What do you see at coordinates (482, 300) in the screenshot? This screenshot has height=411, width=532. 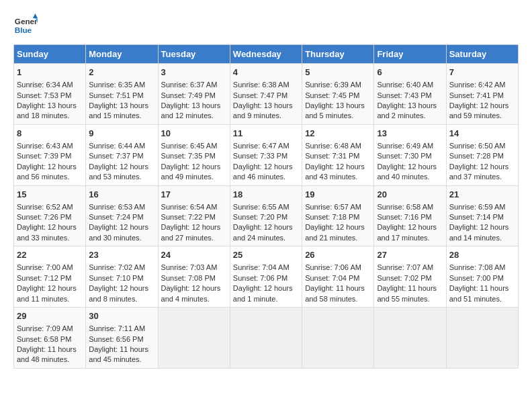 I see `day-info-line: and 51 minutes.` at bounding box center [482, 300].